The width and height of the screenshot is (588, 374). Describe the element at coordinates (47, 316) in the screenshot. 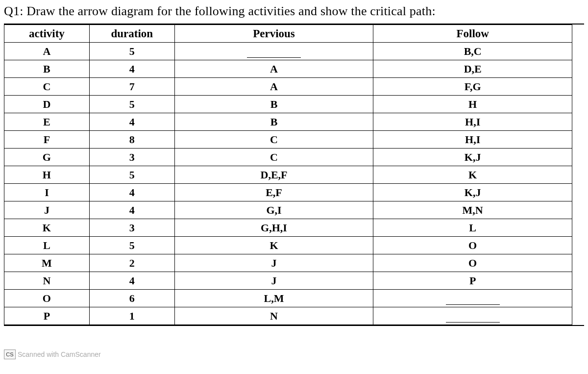

I see `cell-activity: P` at that location.